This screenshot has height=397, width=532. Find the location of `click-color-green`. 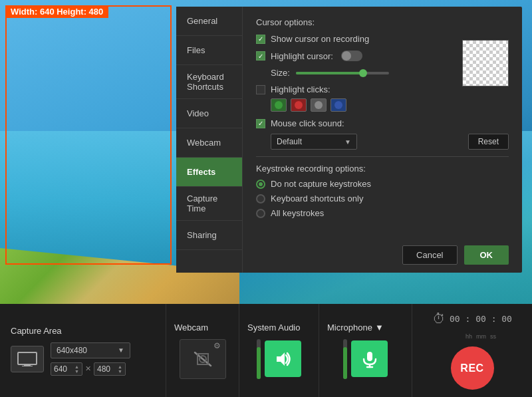

click-color-green is located at coordinates (279, 105).